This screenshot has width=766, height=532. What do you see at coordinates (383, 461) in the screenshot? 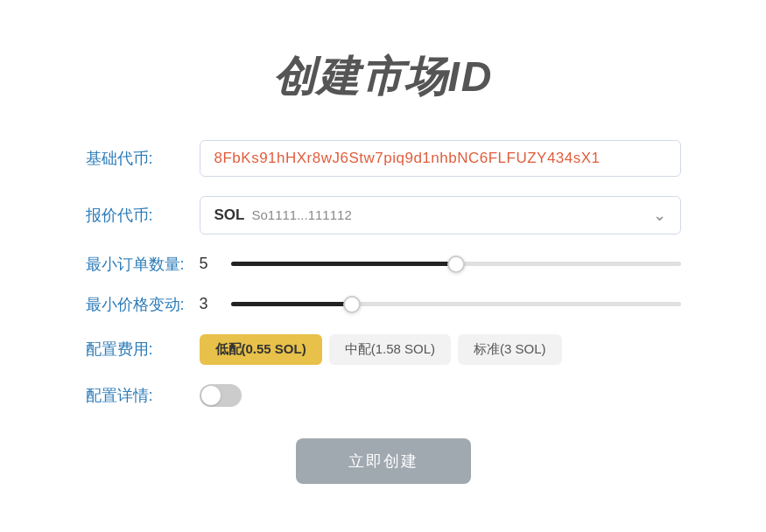
I see `submit-button: 立即创建` at bounding box center [383, 461].